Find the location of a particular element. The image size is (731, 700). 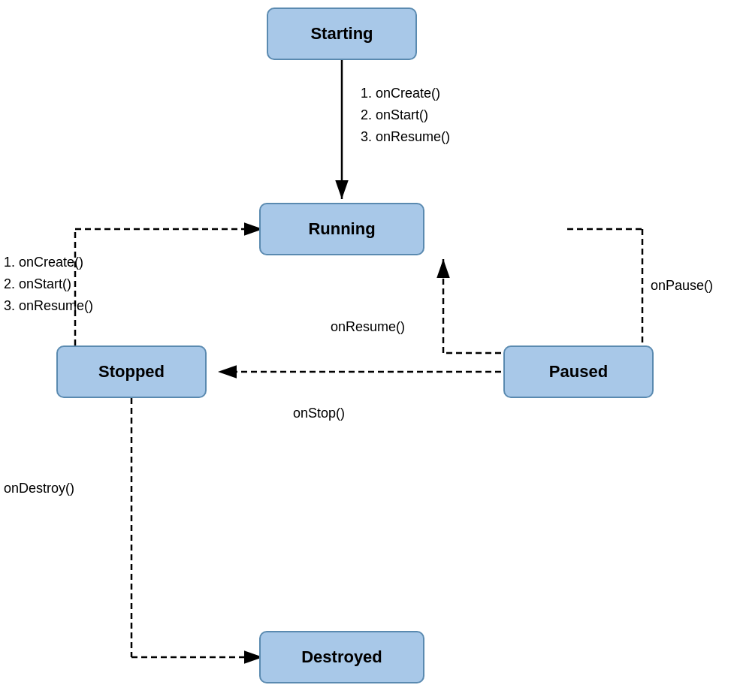

label-start-to-run: 1. onCreate()2. onStart()3. onResume() is located at coordinates (406, 115).